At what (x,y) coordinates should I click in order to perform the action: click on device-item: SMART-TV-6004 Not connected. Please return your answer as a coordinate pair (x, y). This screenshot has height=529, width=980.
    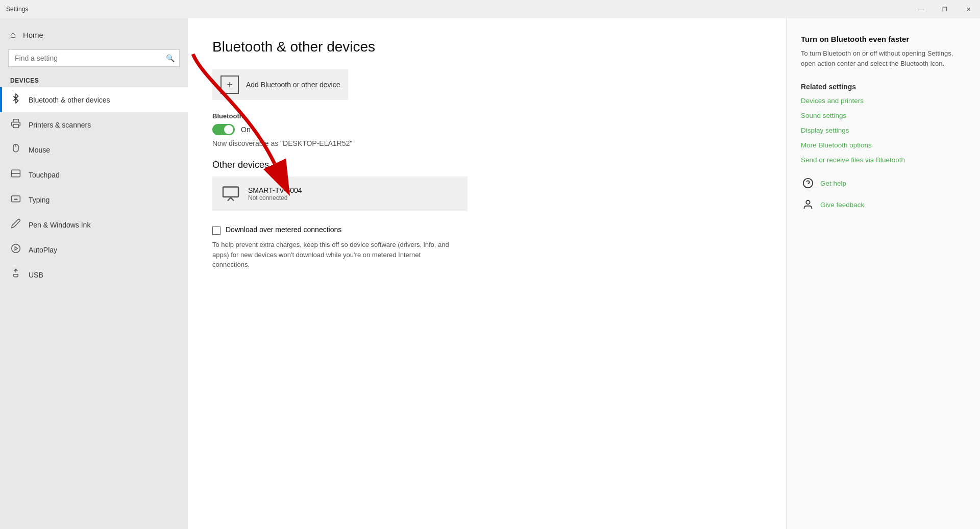
    Looking at the image, I should click on (340, 194).